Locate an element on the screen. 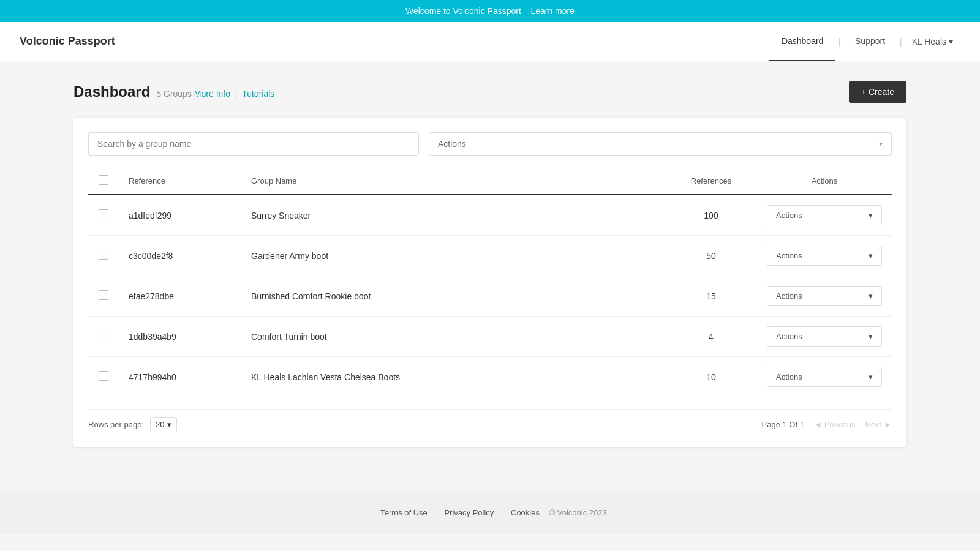 The height and width of the screenshot is (551, 980). row-references-3: 4 is located at coordinates (711, 337).